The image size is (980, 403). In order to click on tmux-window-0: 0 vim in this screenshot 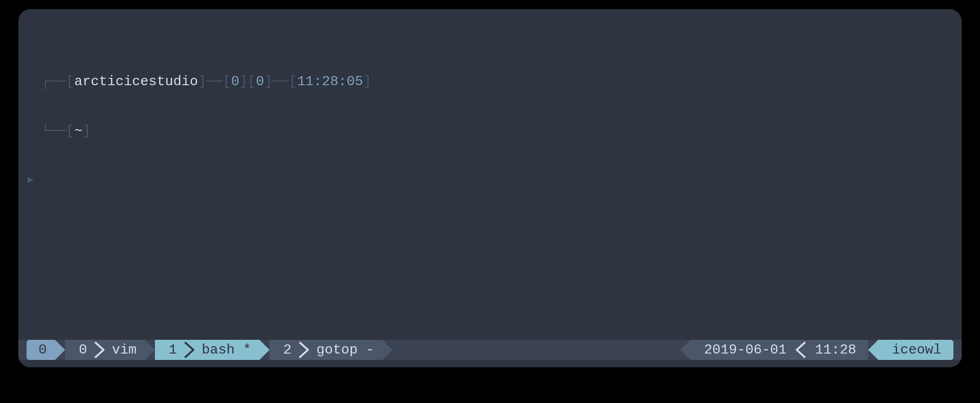, I will do `click(105, 350)`.